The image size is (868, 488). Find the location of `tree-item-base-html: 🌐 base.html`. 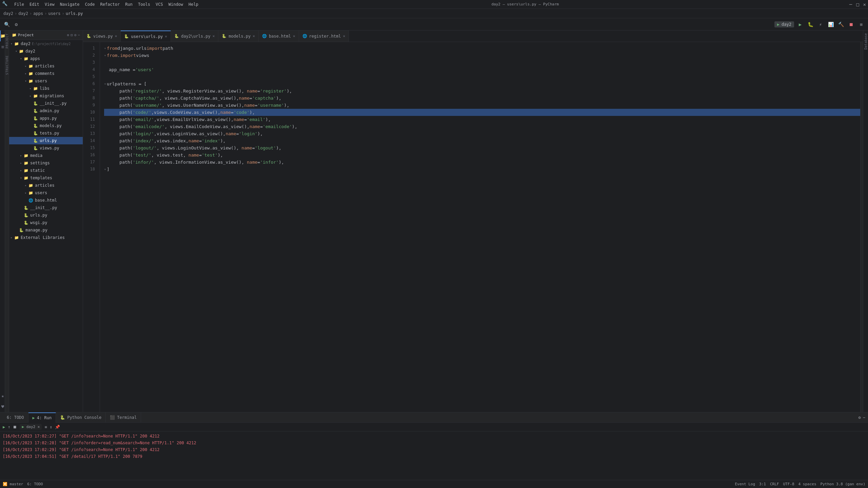

tree-item-base-html: 🌐 base.html is located at coordinates (46, 200).